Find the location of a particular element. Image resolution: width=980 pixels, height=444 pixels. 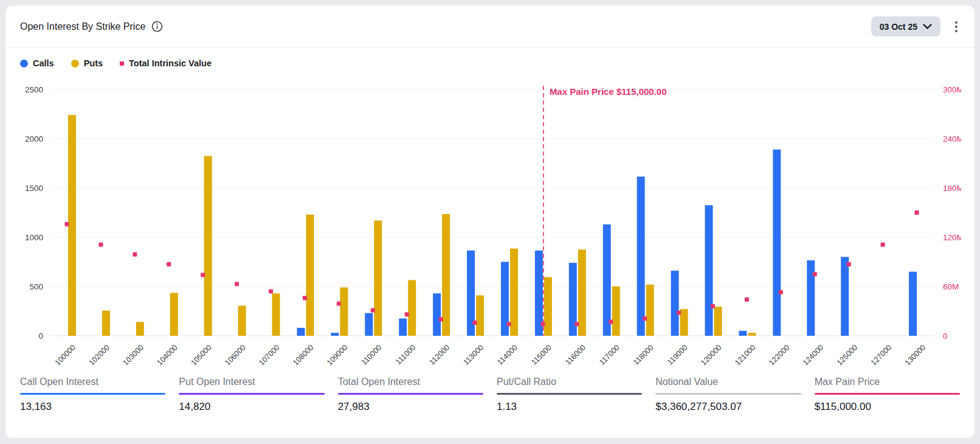

puts-swatch-icon is located at coordinates (75, 63).